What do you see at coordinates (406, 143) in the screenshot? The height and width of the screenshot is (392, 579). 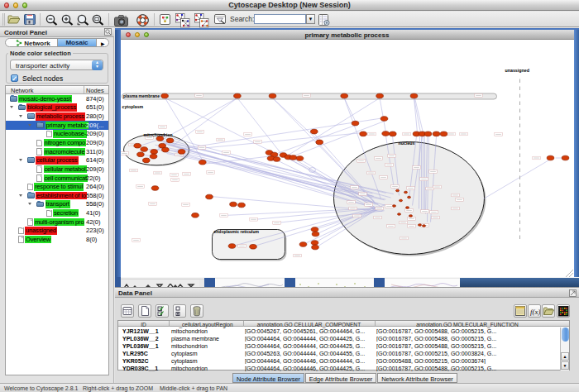 I see `svg-text: nucleus` at bounding box center [406, 143].